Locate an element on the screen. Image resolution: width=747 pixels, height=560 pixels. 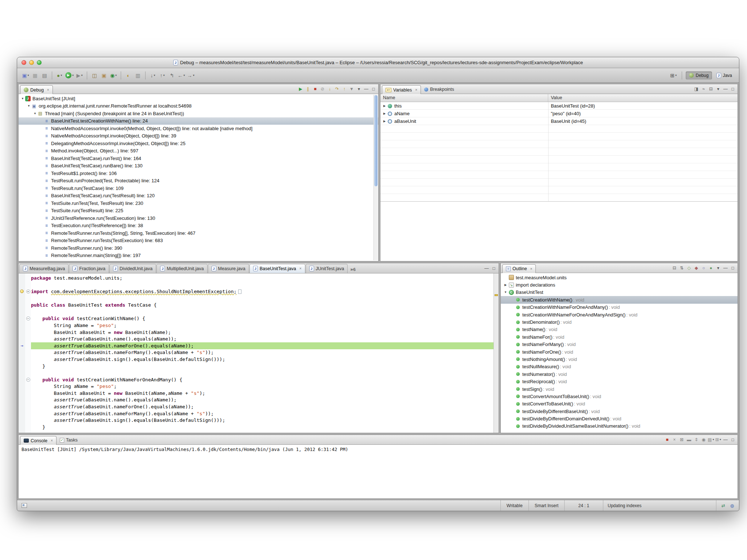
sort-button: ⇅ is located at coordinates (682, 268).